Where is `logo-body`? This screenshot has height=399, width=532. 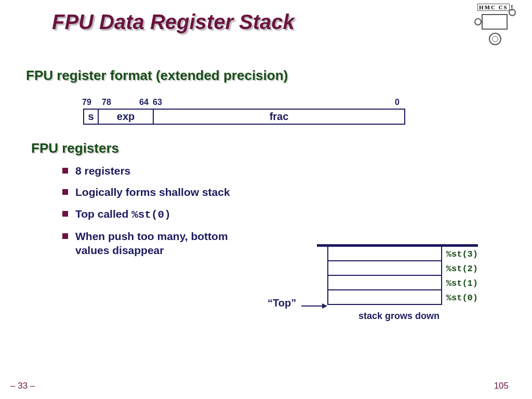 logo-body is located at coordinates (495, 22).